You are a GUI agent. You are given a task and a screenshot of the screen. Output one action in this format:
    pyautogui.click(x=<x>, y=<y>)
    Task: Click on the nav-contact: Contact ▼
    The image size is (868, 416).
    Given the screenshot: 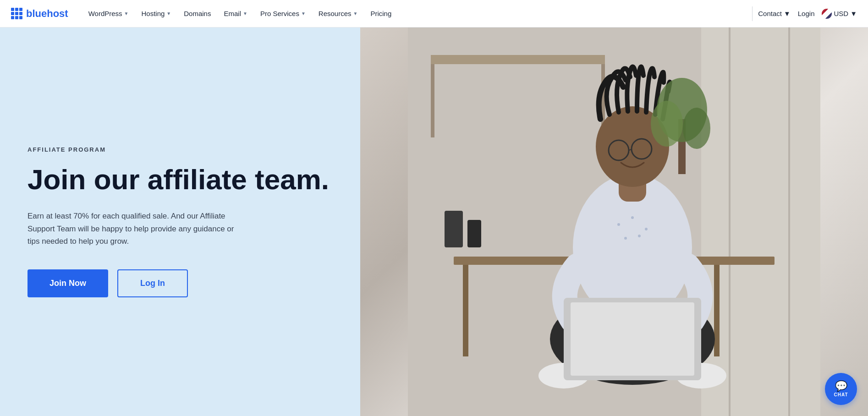 What is the action you would take?
    pyautogui.click(x=775, y=14)
    